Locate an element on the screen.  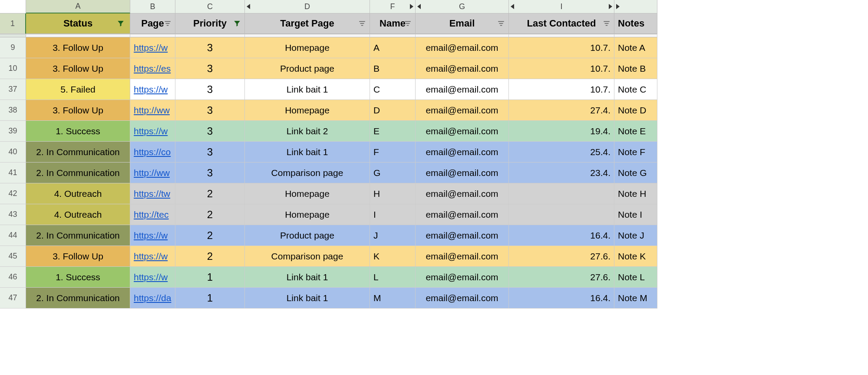
row-header-1: 1 is located at coordinates (13, 23).